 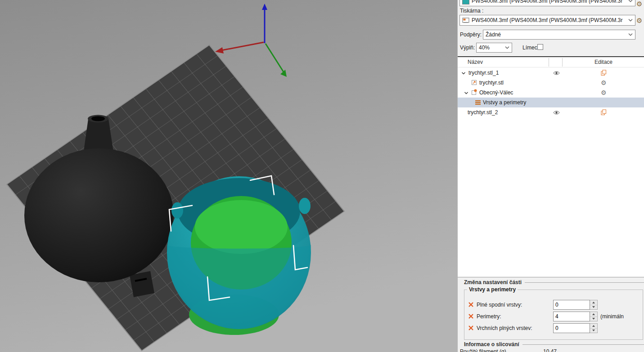 What do you see at coordinates (551, 93) in the screenshot?
I see `tree-row-modifier: Obecný-Válec ⚙` at bounding box center [551, 93].